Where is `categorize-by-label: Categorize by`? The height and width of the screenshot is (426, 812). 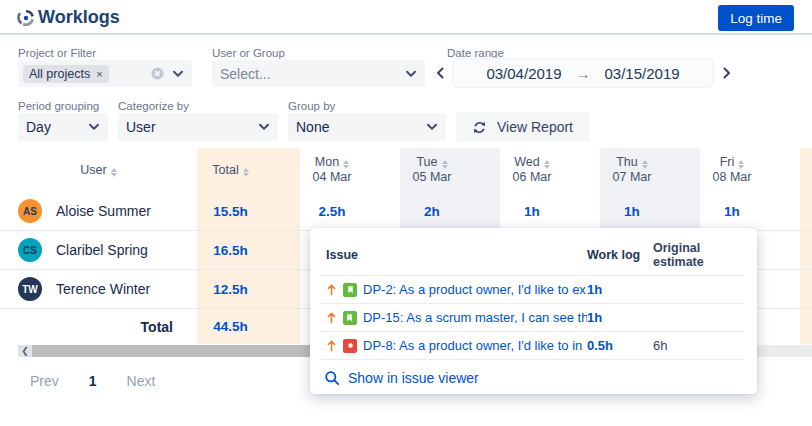
categorize-by-label: Categorize by is located at coordinates (154, 106).